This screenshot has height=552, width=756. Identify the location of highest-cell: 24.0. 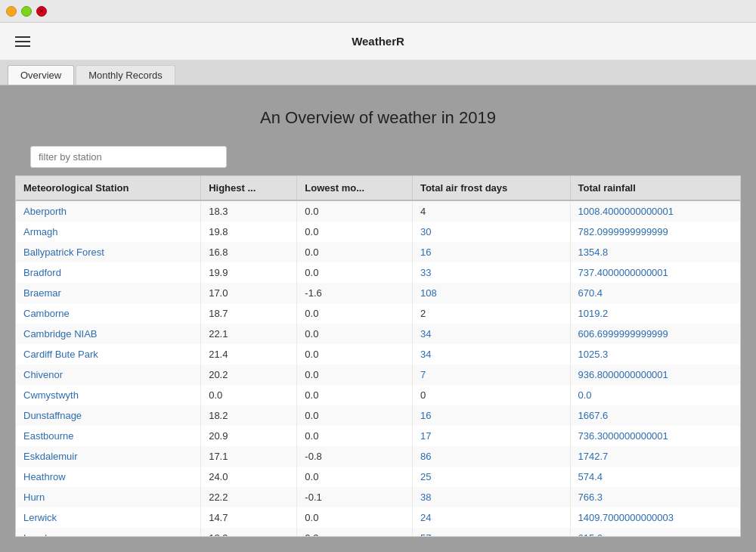
(249, 476).